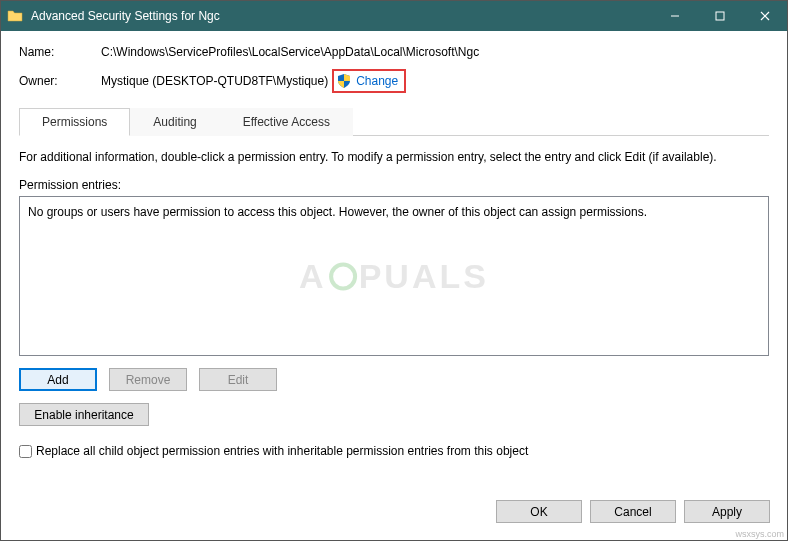 This screenshot has width=788, height=541. I want to click on cancel-button: Cancel, so click(633, 512).